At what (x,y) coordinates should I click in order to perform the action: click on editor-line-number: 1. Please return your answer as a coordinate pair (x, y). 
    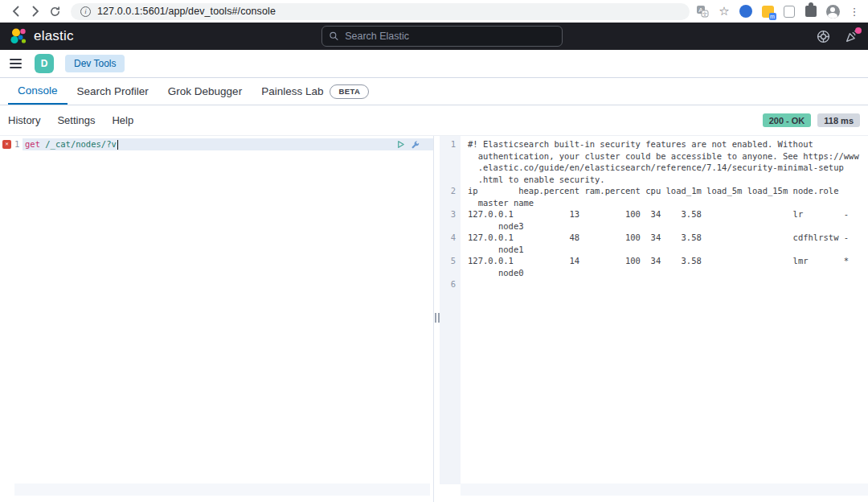
    Looking at the image, I should click on (17, 145).